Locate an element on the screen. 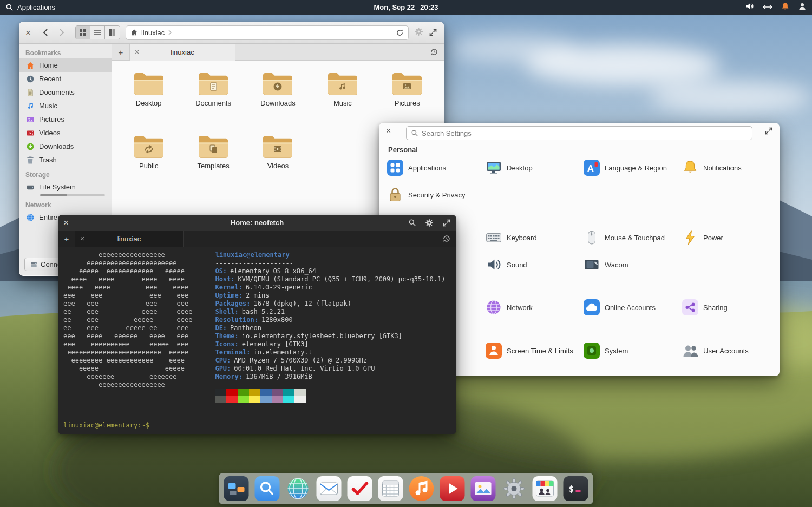 This screenshot has height=507, width=812. settings-item-desktop: Desktop is located at coordinates (509, 168).